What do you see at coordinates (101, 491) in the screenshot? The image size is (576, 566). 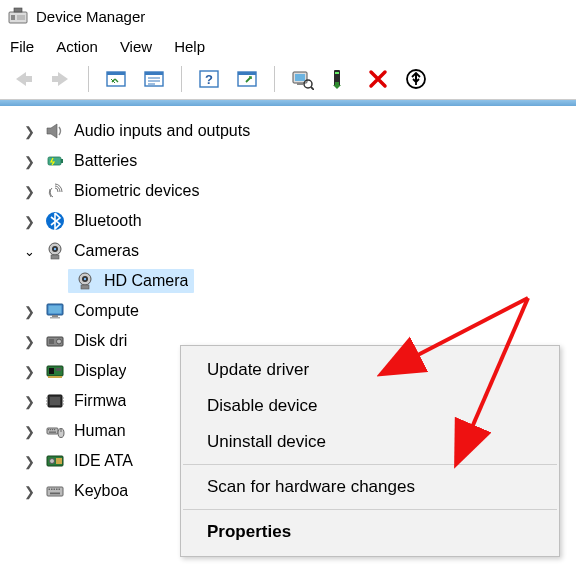 I see `tree-item-label: Keyboa` at bounding box center [101, 491].